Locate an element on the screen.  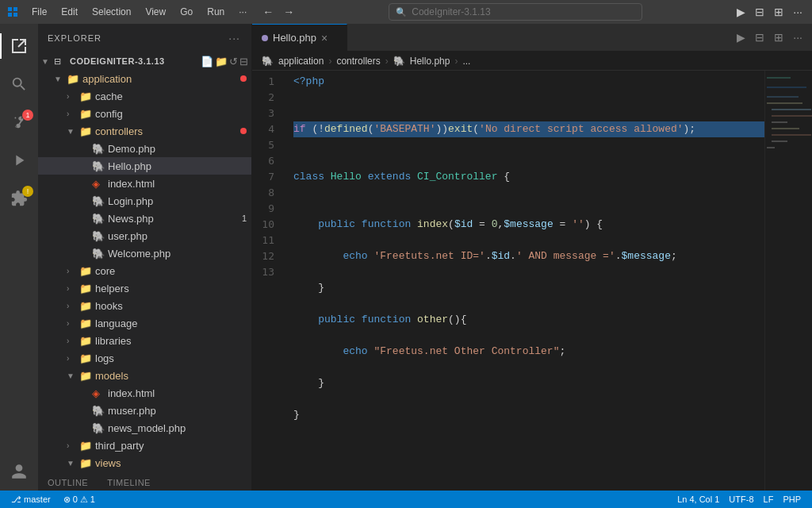
tree-item-logs: › 📁 logs is located at coordinates (144, 358).